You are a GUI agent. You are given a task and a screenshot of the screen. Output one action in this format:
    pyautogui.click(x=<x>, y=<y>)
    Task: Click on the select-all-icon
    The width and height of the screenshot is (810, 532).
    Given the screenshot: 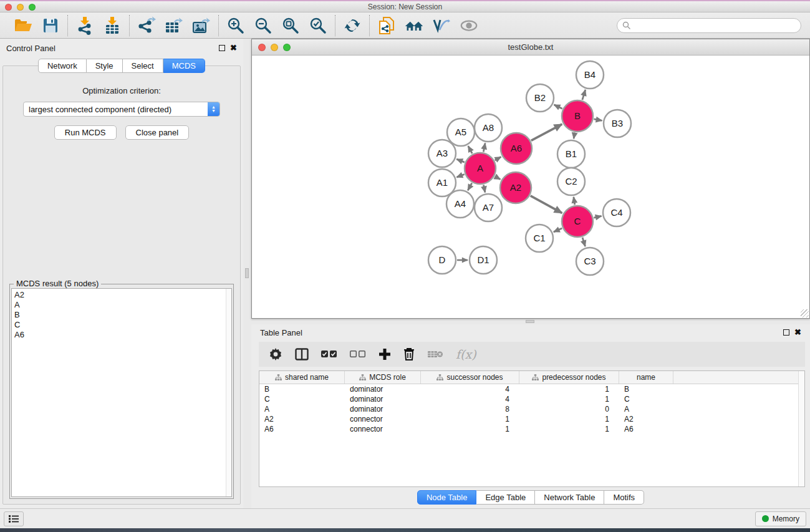 What is the action you would take?
    pyautogui.click(x=329, y=354)
    